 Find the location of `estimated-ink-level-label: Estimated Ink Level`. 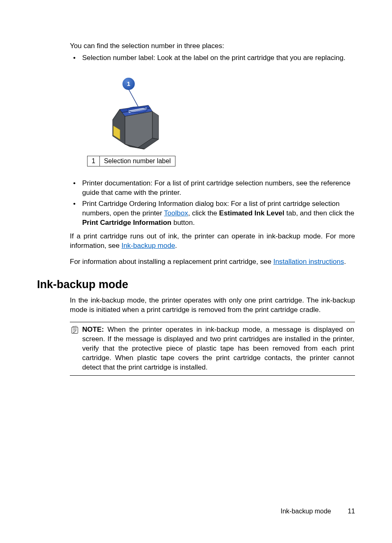

estimated-ink-level-label: Estimated Ink Level is located at coordinates (251, 213).